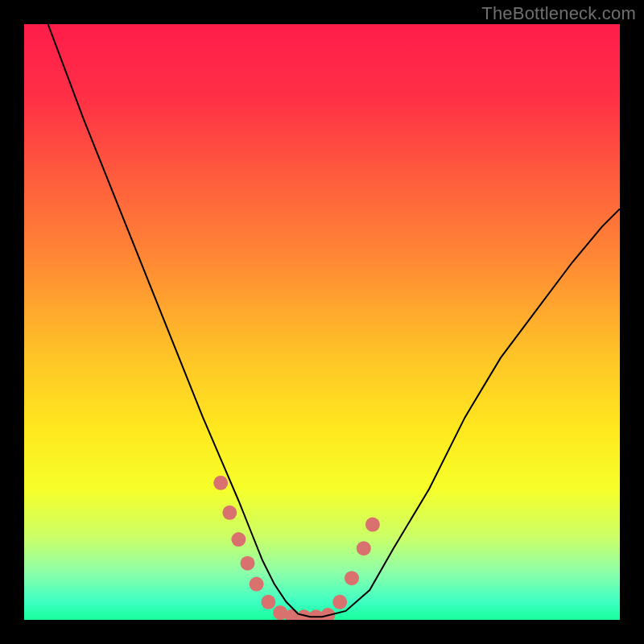 The image size is (644, 644). I want to click on marker-group, so click(296, 547).